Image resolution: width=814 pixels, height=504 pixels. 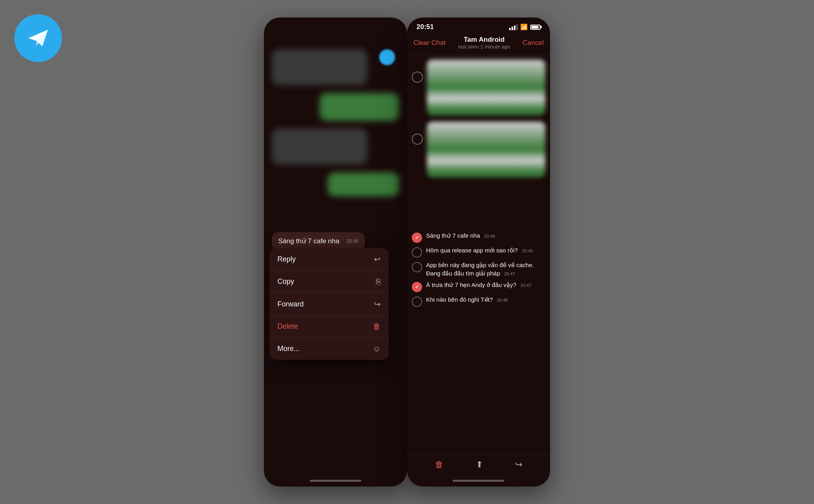 What do you see at coordinates (479, 252) in the screenshot?
I see `message-row-2: Hôm qua release app mới sao rồi? 20:46` at bounding box center [479, 252].